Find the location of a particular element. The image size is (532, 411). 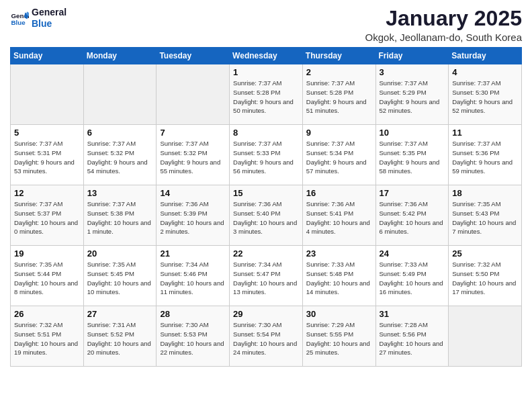

day-number: 11 is located at coordinates (485, 133).